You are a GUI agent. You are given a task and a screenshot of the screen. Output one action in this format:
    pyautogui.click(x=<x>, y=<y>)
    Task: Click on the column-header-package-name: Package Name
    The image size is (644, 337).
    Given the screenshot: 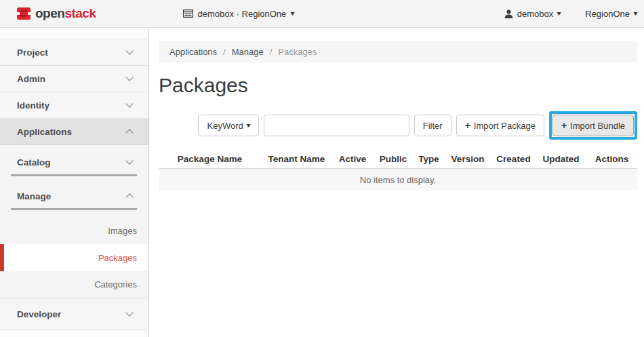 What is the action you would take?
    pyautogui.click(x=210, y=159)
    